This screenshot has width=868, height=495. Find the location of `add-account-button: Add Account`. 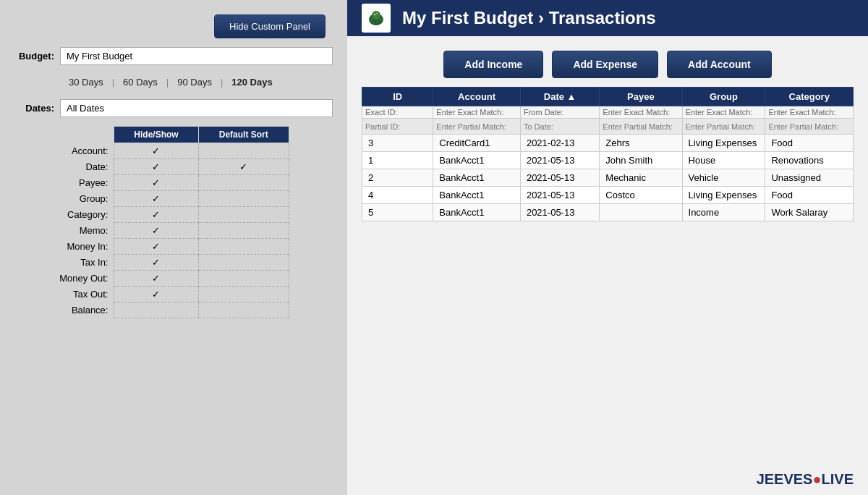

add-account-button: Add Account is located at coordinates (719, 64).